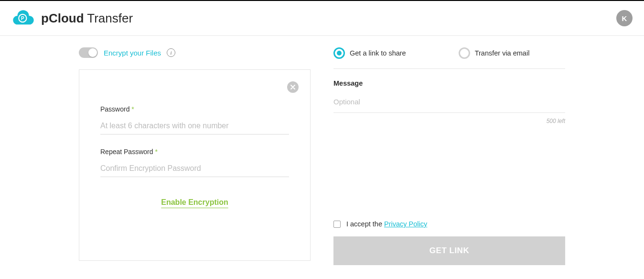 The width and height of the screenshot is (644, 279). I want to click on info-icon: i, so click(171, 53).